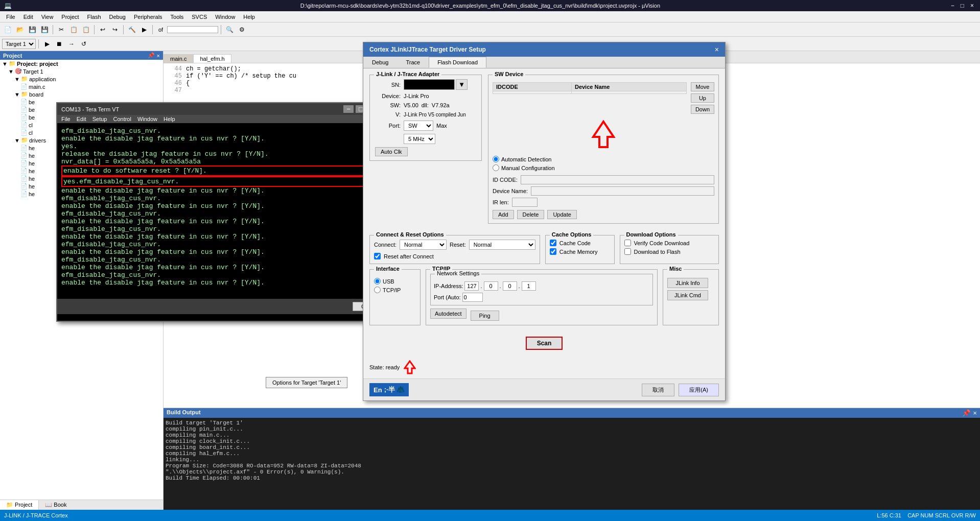  I want to click on sn-input, so click(429, 85).